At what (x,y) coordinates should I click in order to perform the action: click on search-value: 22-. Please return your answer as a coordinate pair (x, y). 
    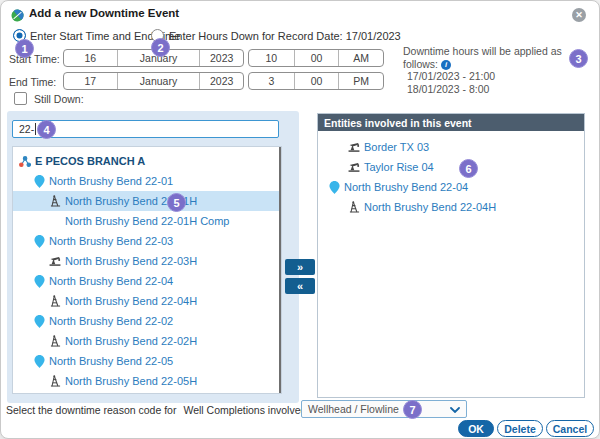
    Looking at the image, I should click on (26, 129).